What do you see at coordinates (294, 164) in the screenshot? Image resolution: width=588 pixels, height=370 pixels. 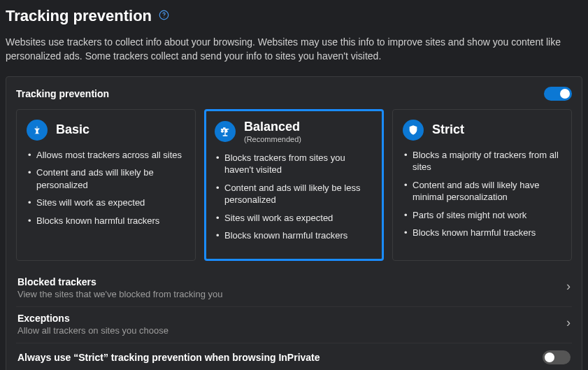 I see `level-bullet: Blocks trackers from sites you haven't v…` at bounding box center [294, 164].